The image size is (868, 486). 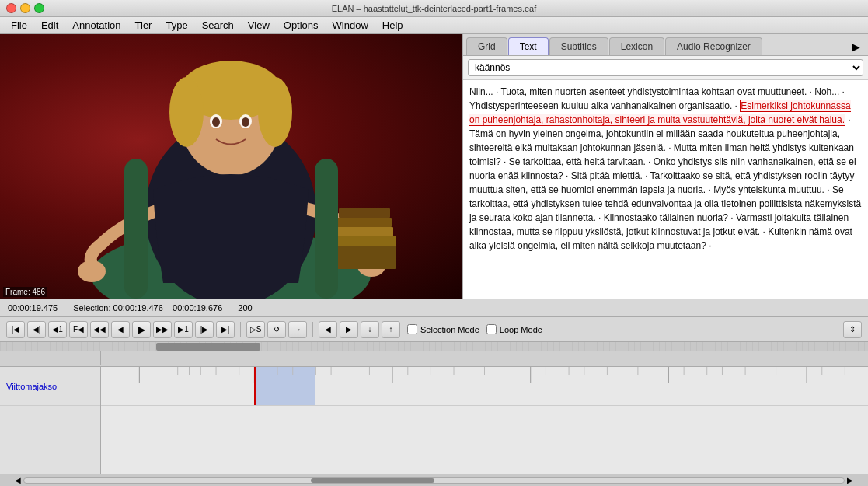 I want to click on track-labels-column: Viittomajakso, so click(x=51, y=420).